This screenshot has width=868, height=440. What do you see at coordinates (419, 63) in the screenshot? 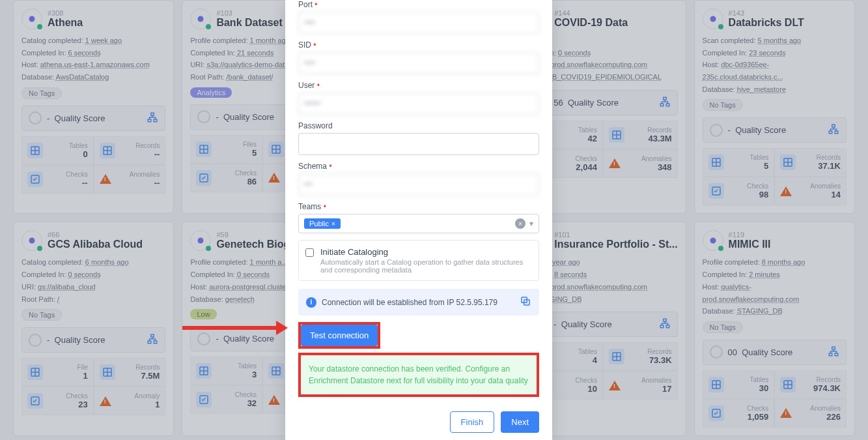
I see `sid-input` at bounding box center [419, 63].